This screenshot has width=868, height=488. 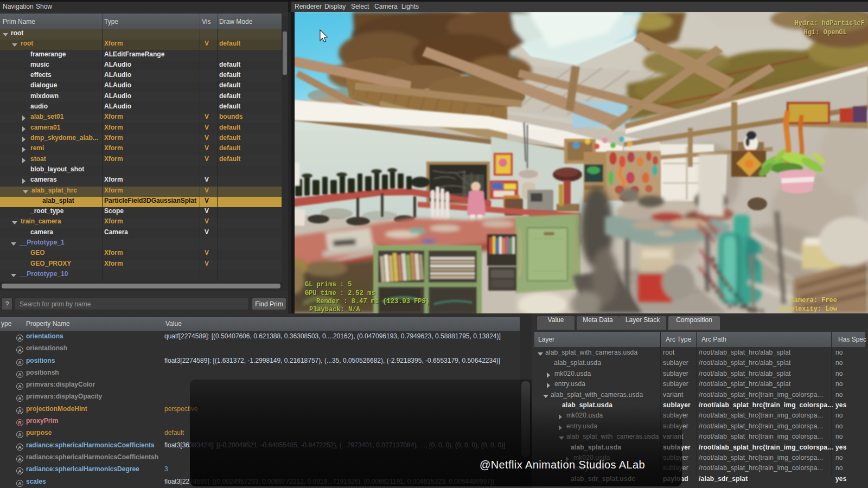 I want to click on svg-text: Complexity: Low, so click(x=808, y=309).